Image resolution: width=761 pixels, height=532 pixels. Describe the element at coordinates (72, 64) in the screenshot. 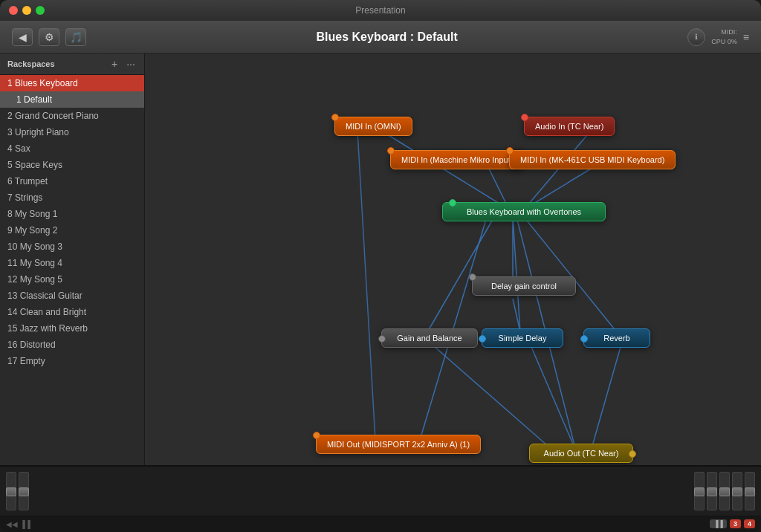

I see `sidebar-header: Rackspaces + ···` at that location.